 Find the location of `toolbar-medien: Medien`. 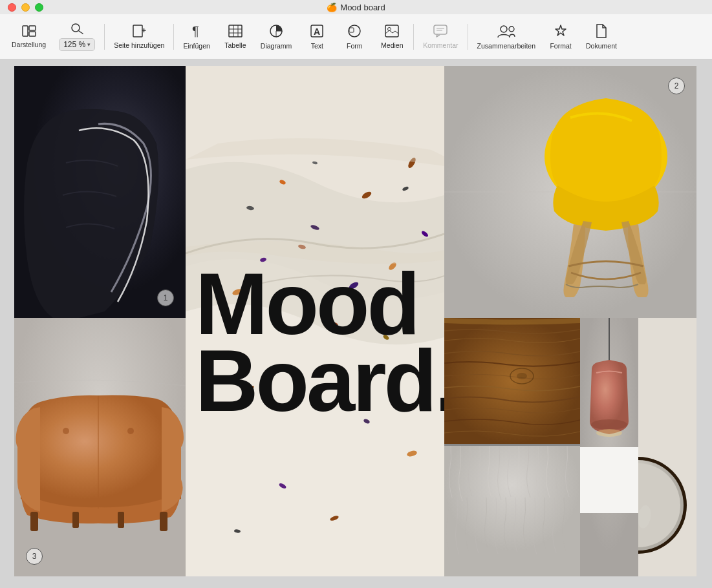

toolbar-medien: Medien is located at coordinates (392, 37).